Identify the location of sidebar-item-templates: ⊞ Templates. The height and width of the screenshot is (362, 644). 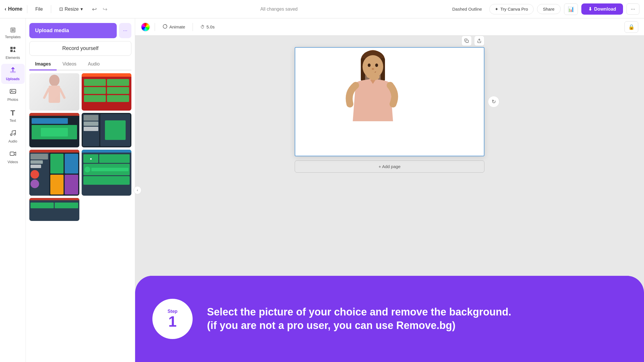
(13, 32).